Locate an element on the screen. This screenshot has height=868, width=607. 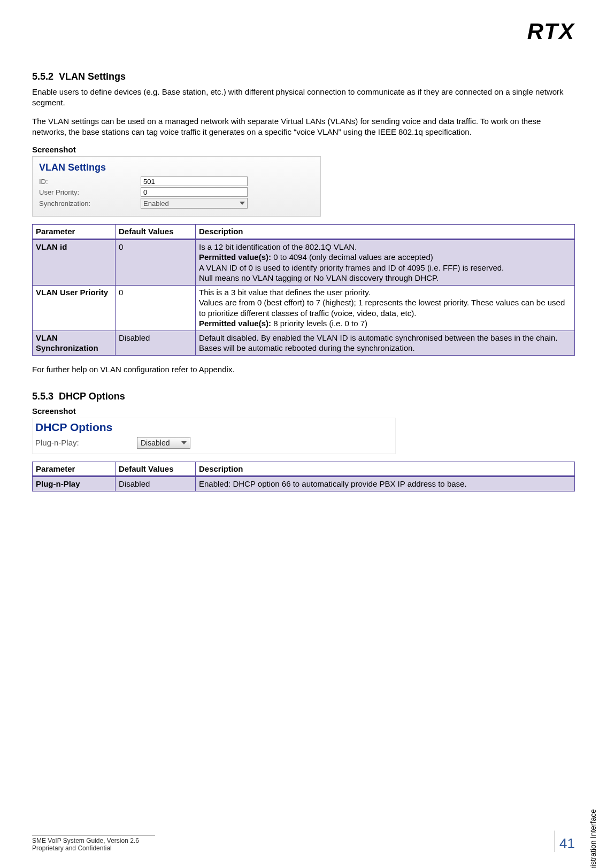
chapter-side-label: Chapter: SME VoIP Administration Interfa… is located at coordinates (593, 839).